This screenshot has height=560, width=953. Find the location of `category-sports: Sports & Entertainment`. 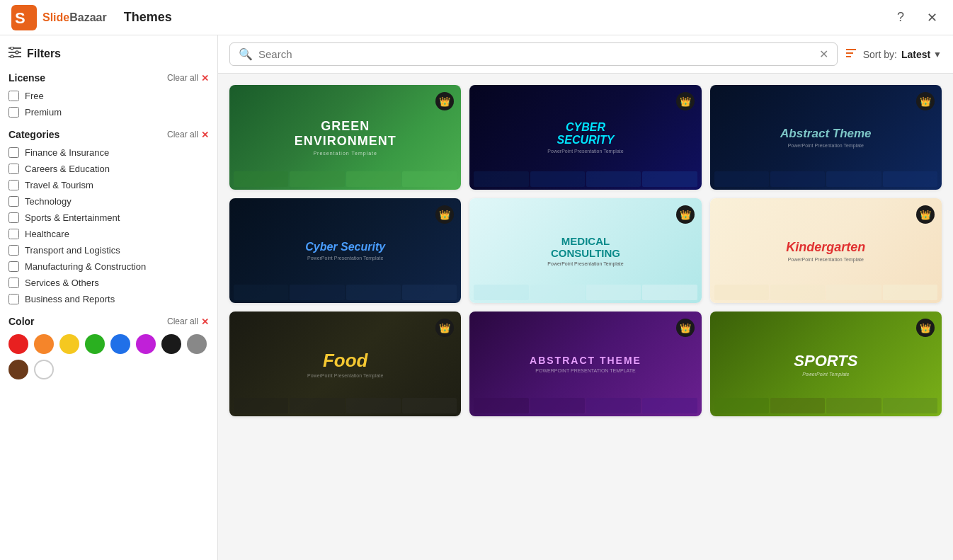

category-sports: Sports & Entertainment is located at coordinates (109, 218).